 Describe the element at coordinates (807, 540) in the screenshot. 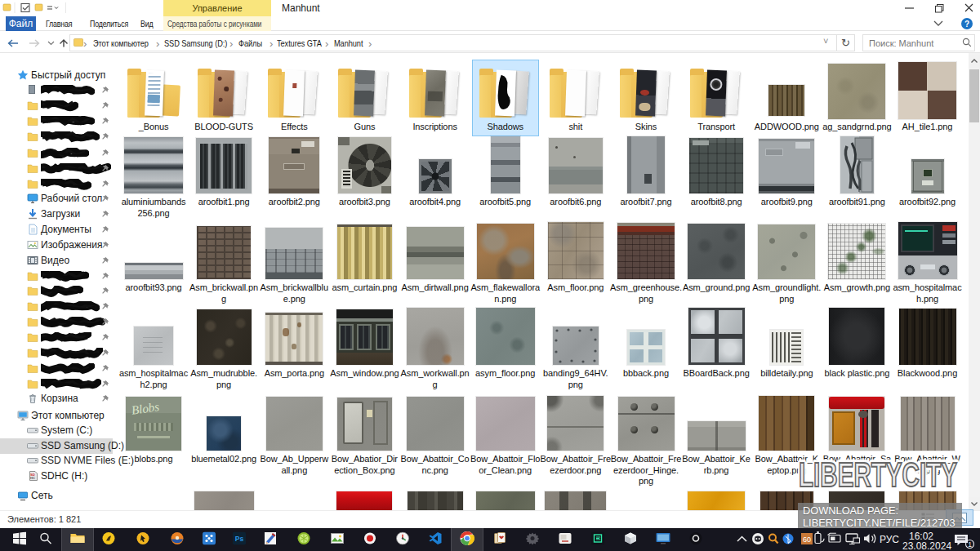

I see `svg-text: 60` at that location.